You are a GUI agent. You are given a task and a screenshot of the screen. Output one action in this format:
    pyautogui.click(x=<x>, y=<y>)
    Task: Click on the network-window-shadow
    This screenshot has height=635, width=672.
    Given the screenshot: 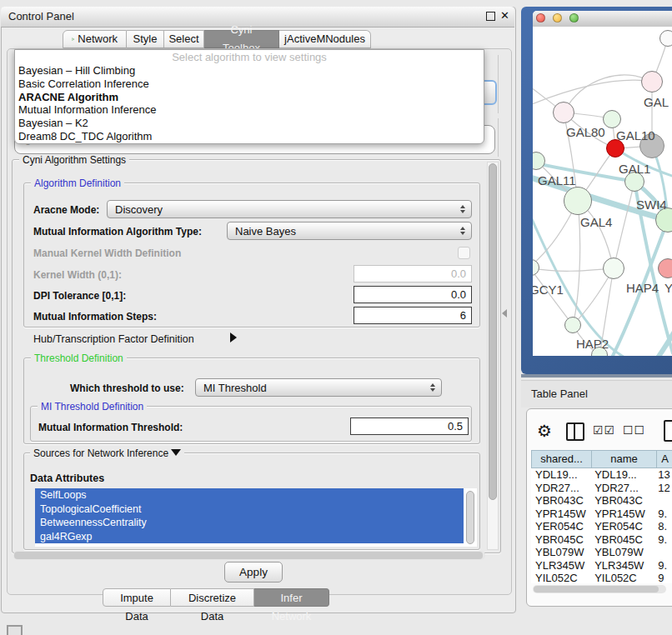 What is the action you would take?
    pyautogui.click(x=597, y=376)
    